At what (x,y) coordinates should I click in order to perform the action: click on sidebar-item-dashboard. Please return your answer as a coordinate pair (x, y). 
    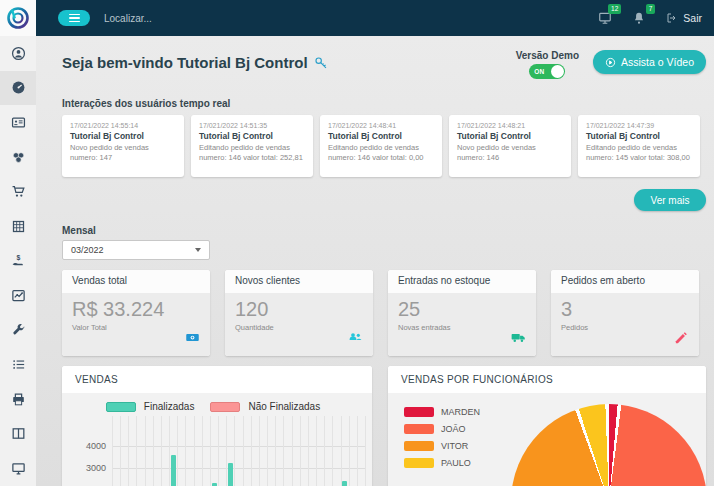
    Looking at the image, I should click on (18, 88).